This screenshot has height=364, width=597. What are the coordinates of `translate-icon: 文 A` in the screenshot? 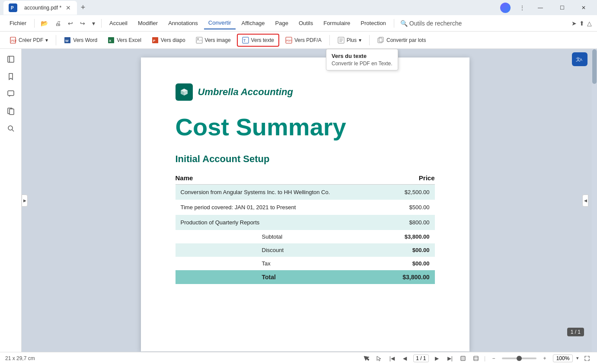 It's located at (580, 59).